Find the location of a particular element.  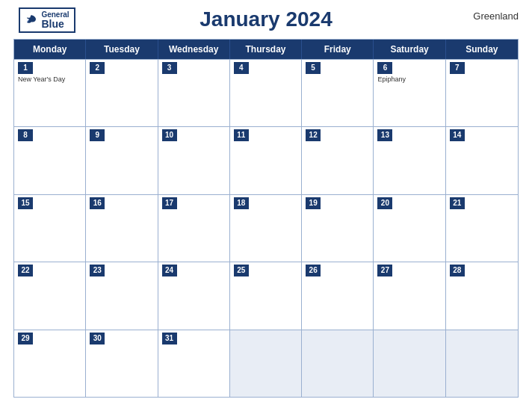

day-number: 27 is located at coordinates (385, 271).